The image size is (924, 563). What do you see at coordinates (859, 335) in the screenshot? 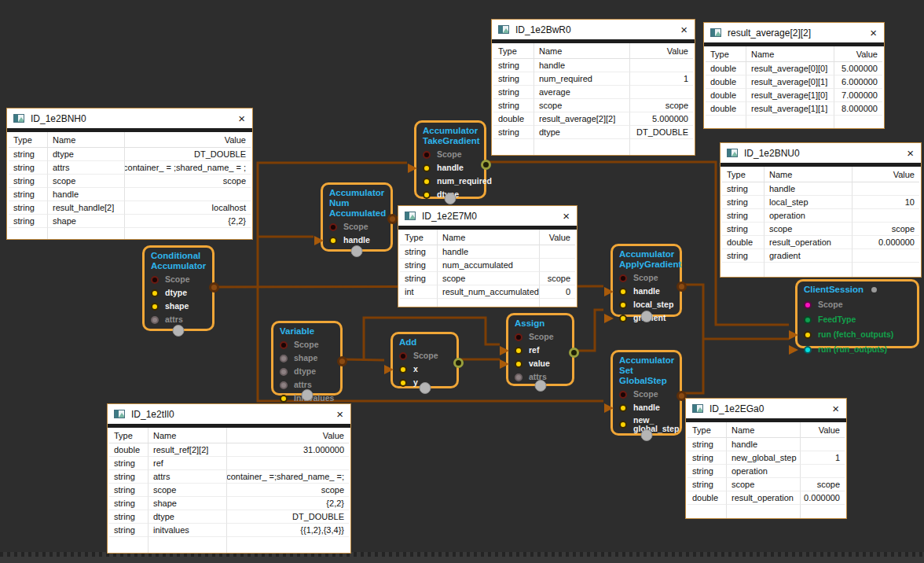
I see `port-run-fetch-outputs-: run (fetch_outputs)` at bounding box center [859, 335].